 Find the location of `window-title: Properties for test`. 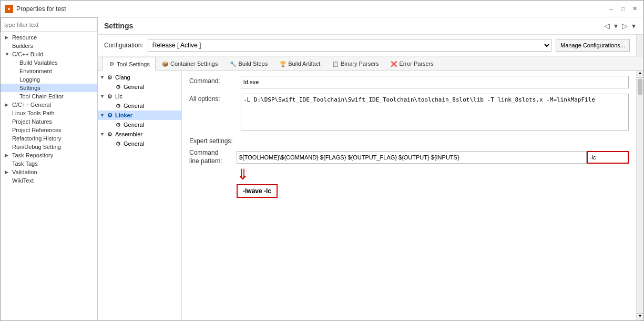

window-title: Properties for test is located at coordinates (311, 9).